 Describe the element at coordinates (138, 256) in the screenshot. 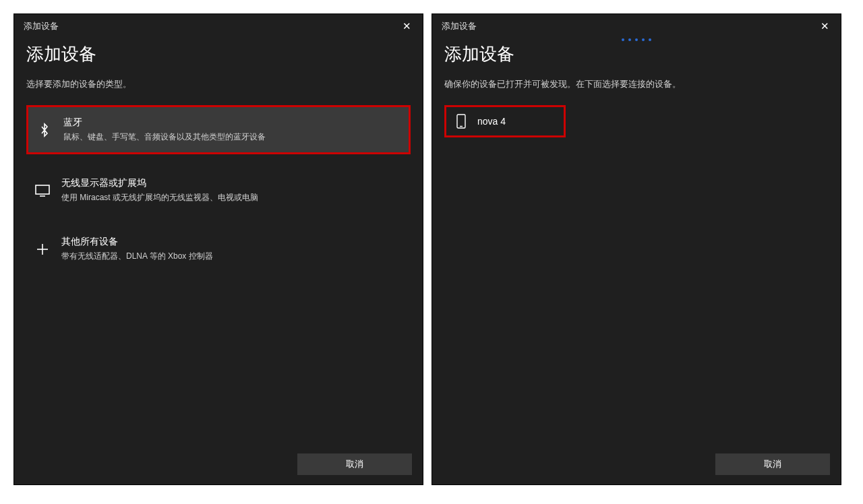

I see `option-desc: 带有无线适配器、DLNA 等的 Xbox 控制器` at that location.